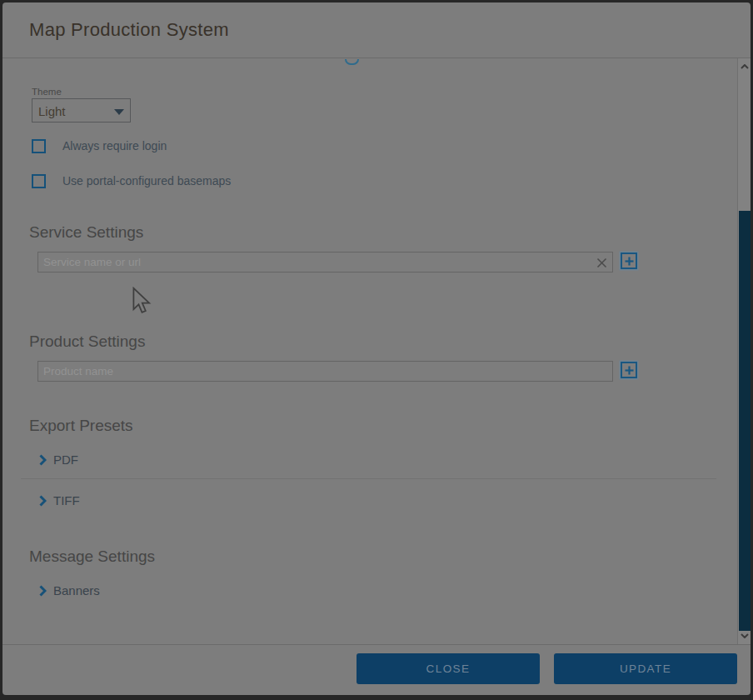  What do you see at coordinates (47, 92) in the screenshot?
I see `theme-label: Theme` at bounding box center [47, 92].